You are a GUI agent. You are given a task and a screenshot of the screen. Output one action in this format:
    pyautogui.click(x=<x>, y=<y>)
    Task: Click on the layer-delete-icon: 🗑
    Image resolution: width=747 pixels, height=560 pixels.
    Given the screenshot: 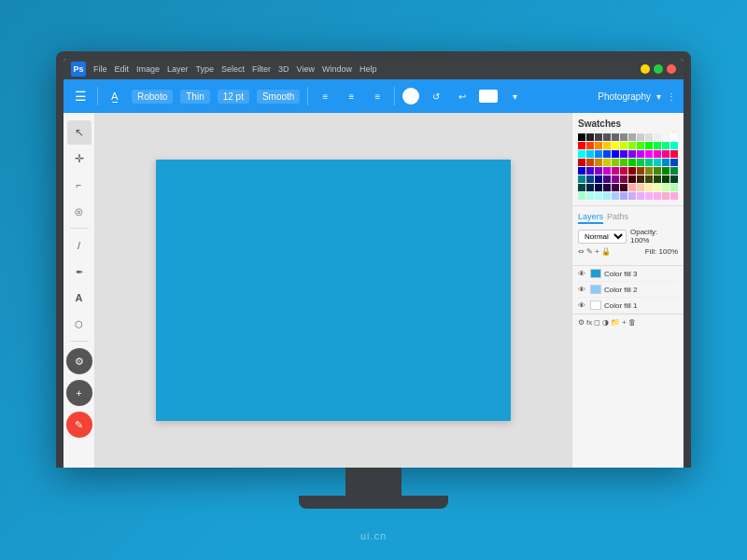 What is the action you would take?
    pyautogui.click(x=632, y=323)
    